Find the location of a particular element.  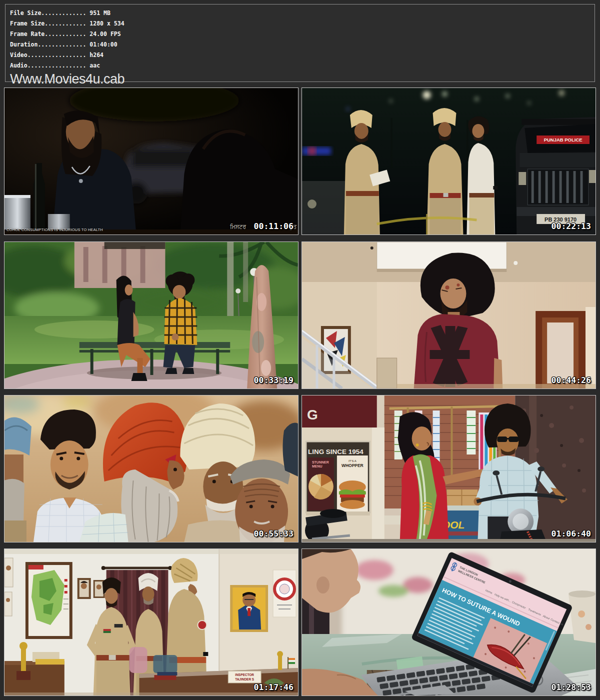

subtitle-fragment-left: ਮਿਸਟਰ is located at coordinates (238, 227).